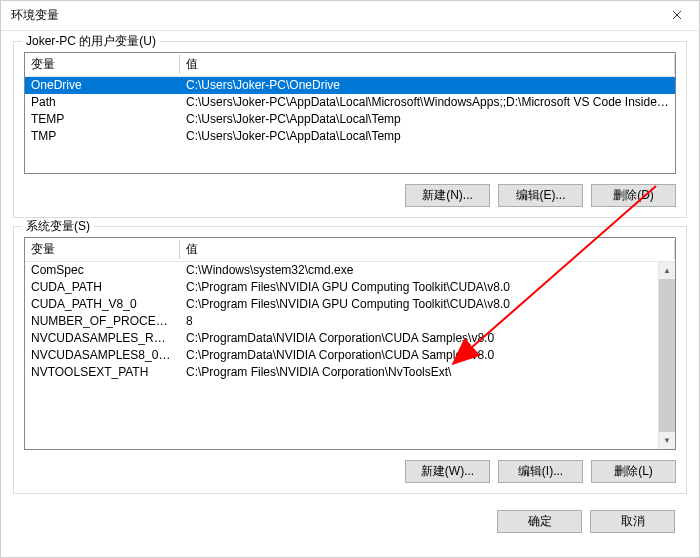 This screenshot has width=700, height=558. I want to click on scrollbar: ▲ ▼, so click(666, 356).